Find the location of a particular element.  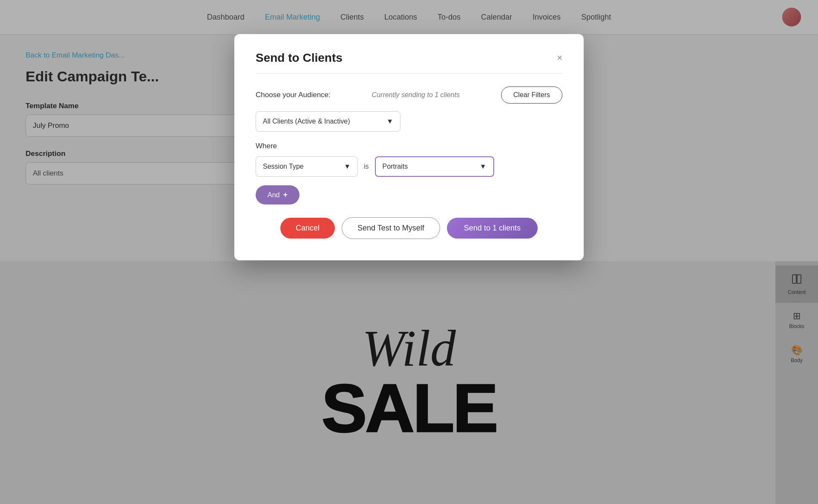

audience-label: Choose your Audience: is located at coordinates (293, 95).